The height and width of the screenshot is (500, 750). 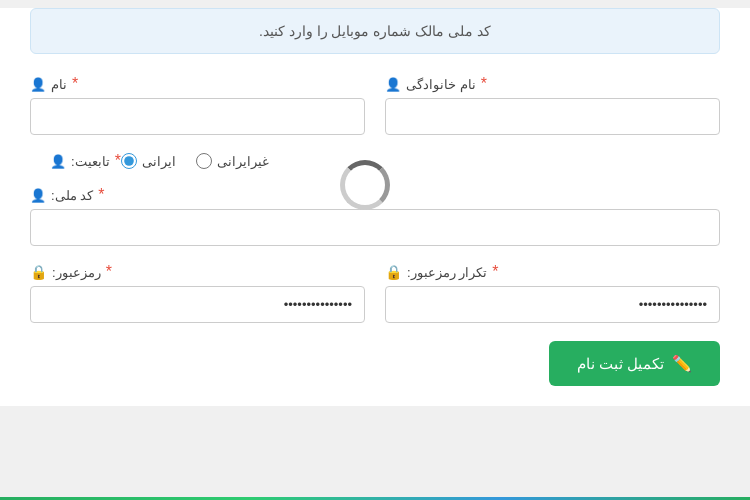 What do you see at coordinates (365, 185) in the screenshot?
I see `loading-spinner` at bounding box center [365, 185].